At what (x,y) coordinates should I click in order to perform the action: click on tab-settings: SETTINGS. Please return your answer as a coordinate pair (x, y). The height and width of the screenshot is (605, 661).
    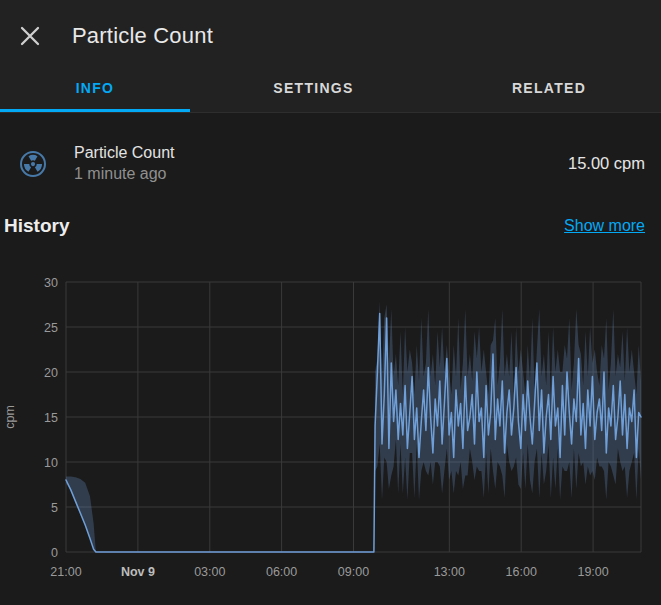
    Looking at the image, I should click on (314, 88).